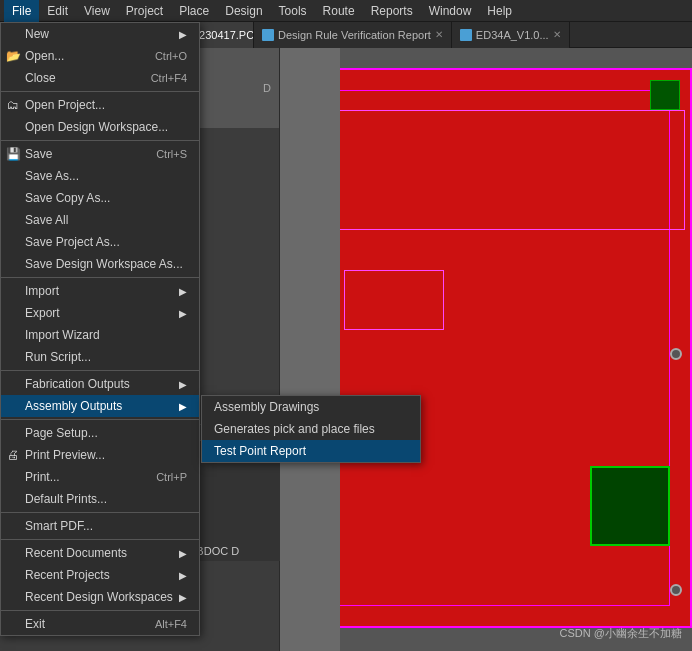 The height and width of the screenshot is (651, 692). I want to click on menubar-file: File, so click(22, 11).